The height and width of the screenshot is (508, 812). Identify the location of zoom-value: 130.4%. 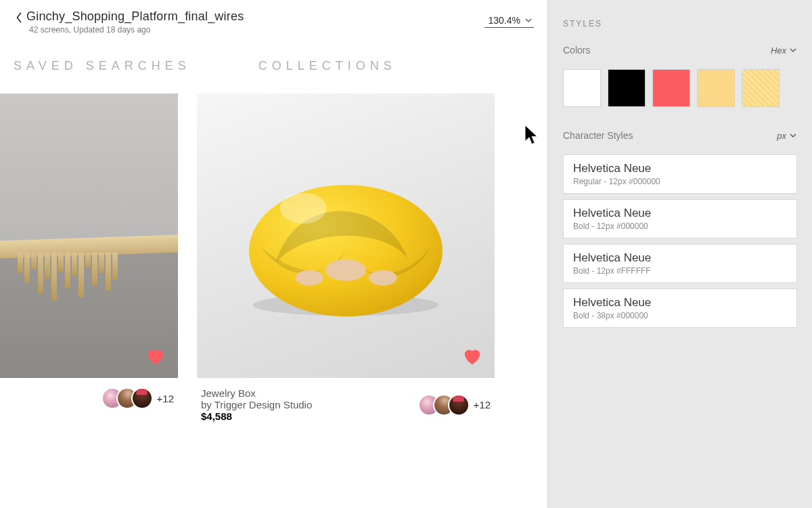
(505, 20).